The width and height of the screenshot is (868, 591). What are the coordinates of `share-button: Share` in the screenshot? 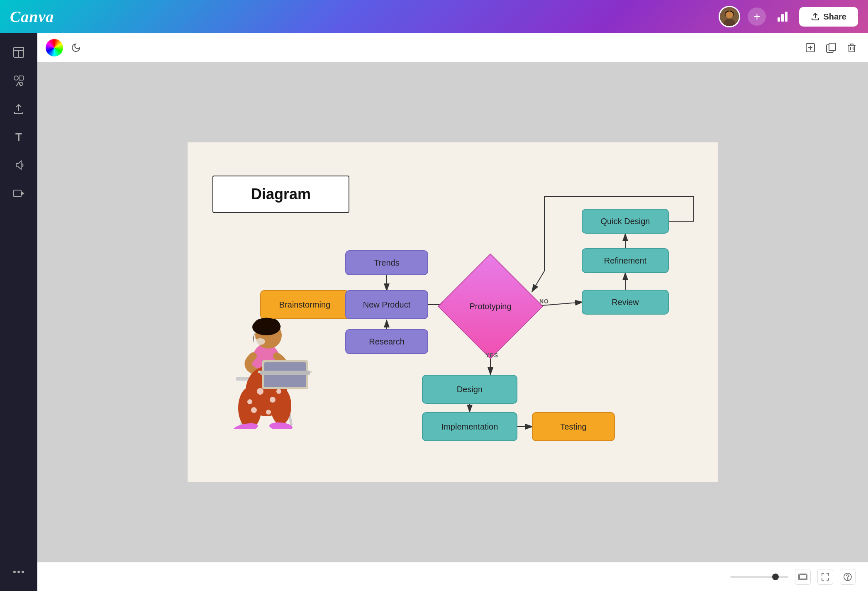 It's located at (829, 17).